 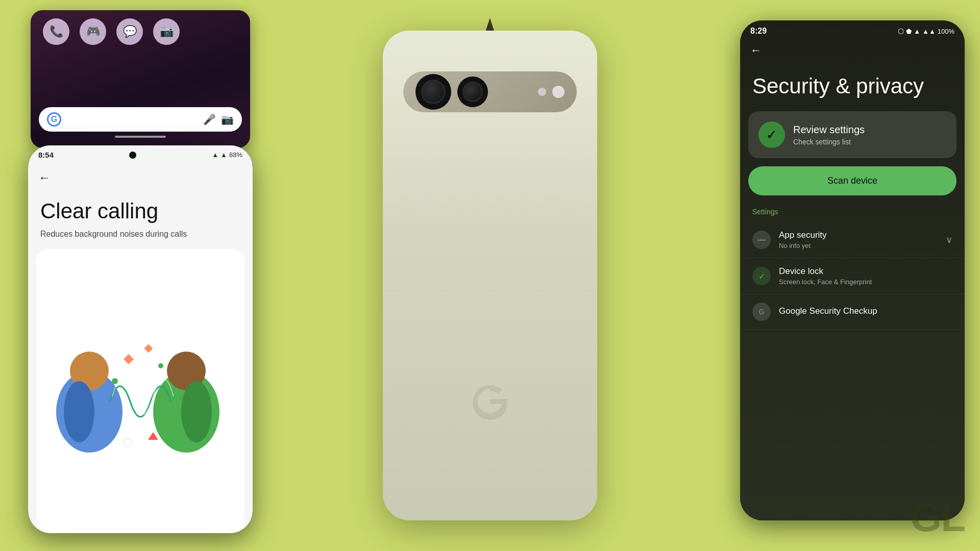 I want to click on camera-led, so click(x=558, y=92).